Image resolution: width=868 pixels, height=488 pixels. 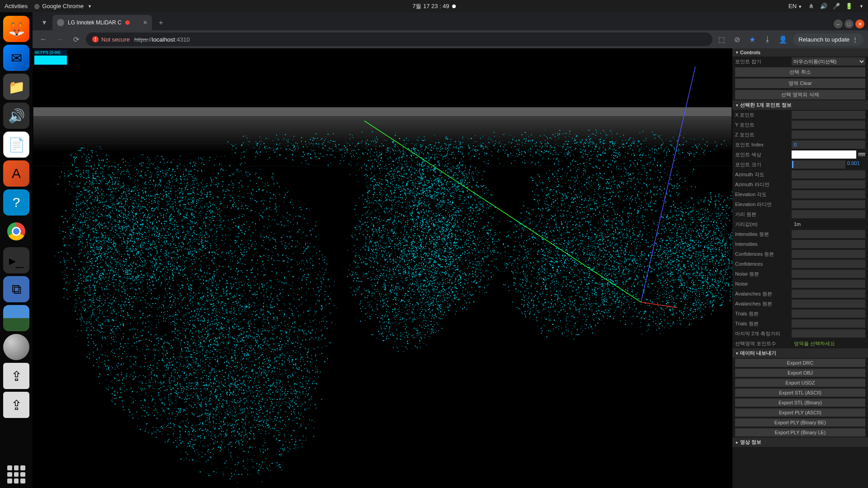 What do you see at coordinates (800, 393) in the screenshot?
I see `export-stl-ascii-button: Export STL (ASCII)` at bounding box center [800, 393].